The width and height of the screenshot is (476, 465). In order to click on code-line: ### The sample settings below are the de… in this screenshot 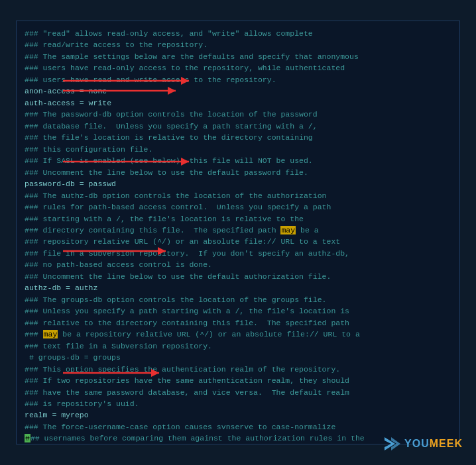, I will do `click(238, 57)`.